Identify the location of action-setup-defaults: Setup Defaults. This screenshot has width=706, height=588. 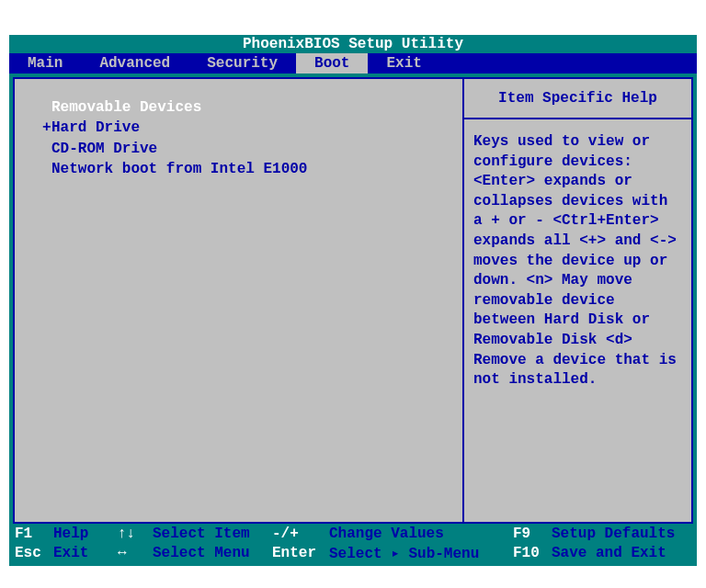
(621, 534).